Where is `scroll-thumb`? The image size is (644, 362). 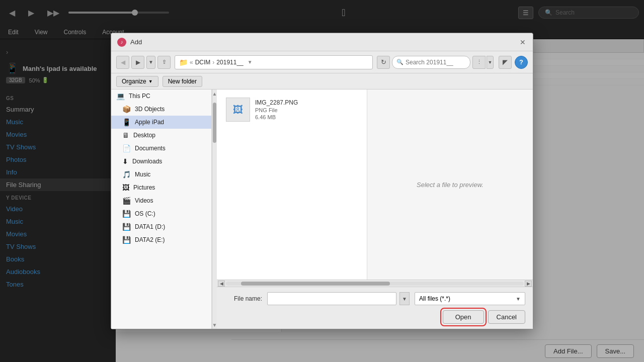
scroll-thumb is located at coordinates (214, 123).